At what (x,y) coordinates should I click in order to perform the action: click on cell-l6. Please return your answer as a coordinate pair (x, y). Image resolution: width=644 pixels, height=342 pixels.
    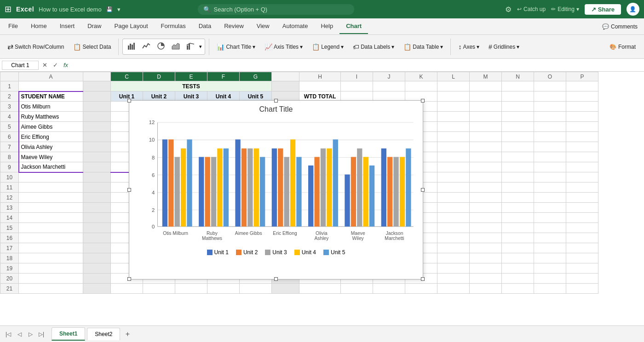
    Looking at the image, I should click on (454, 137).